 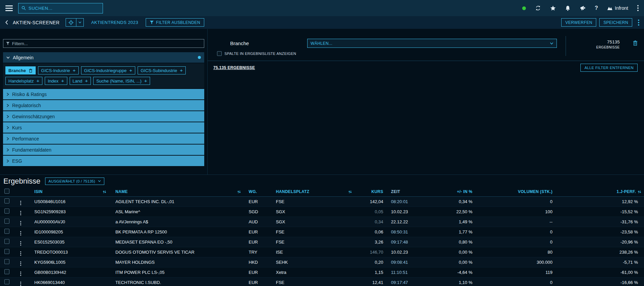 I want to click on column-header-change: +/- IN %, so click(x=462, y=192).